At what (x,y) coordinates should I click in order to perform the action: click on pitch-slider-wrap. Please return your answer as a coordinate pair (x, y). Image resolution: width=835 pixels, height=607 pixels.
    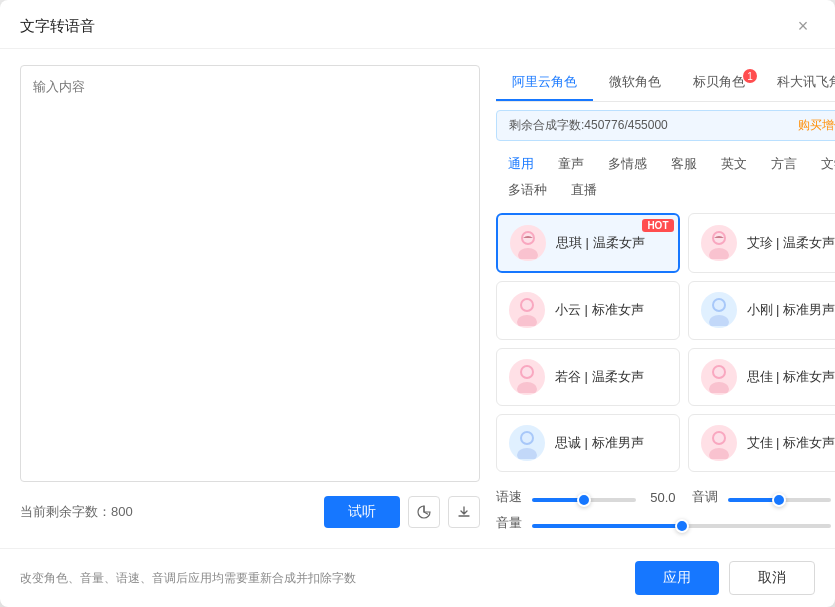
    Looking at the image, I should click on (780, 498).